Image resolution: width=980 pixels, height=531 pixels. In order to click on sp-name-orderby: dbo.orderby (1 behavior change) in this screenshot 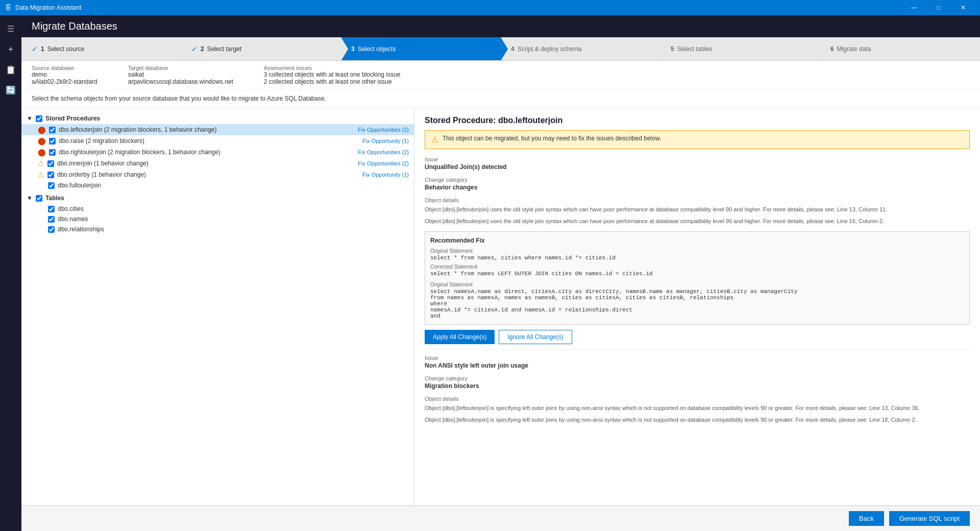, I will do `click(102, 175)`.